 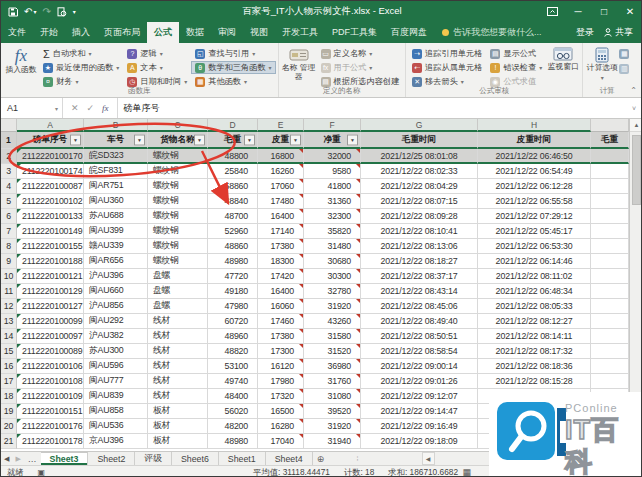 I want to click on cell: 2021/12/22 08:37:17, so click(x=420, y=276).